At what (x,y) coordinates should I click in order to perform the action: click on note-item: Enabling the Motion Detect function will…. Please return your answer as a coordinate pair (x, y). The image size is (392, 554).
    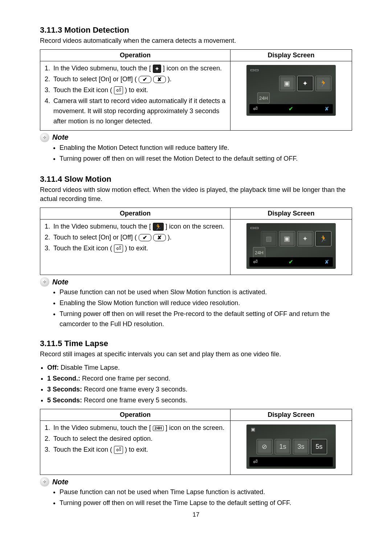
    Looking at the image, I should click on (206, 148).